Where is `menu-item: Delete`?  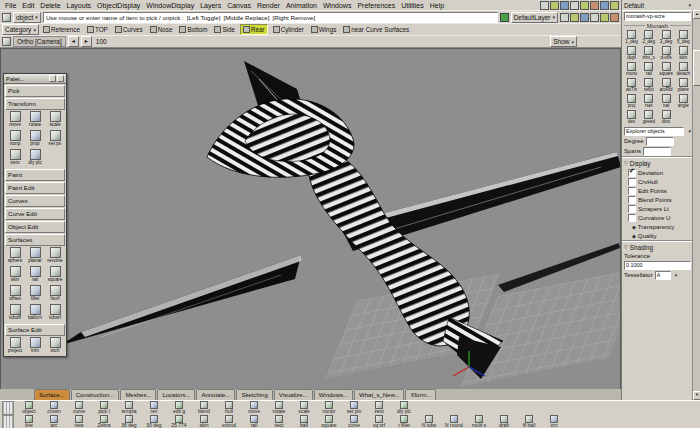 menu-item: Delete is located at coordinates (50, 6).